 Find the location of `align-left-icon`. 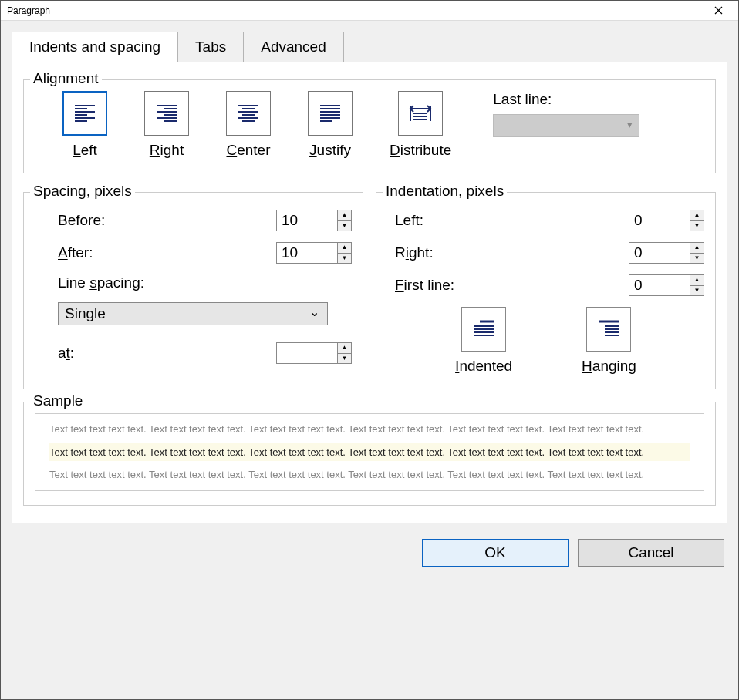

align-left-icon is located at coordinates (85, 113).